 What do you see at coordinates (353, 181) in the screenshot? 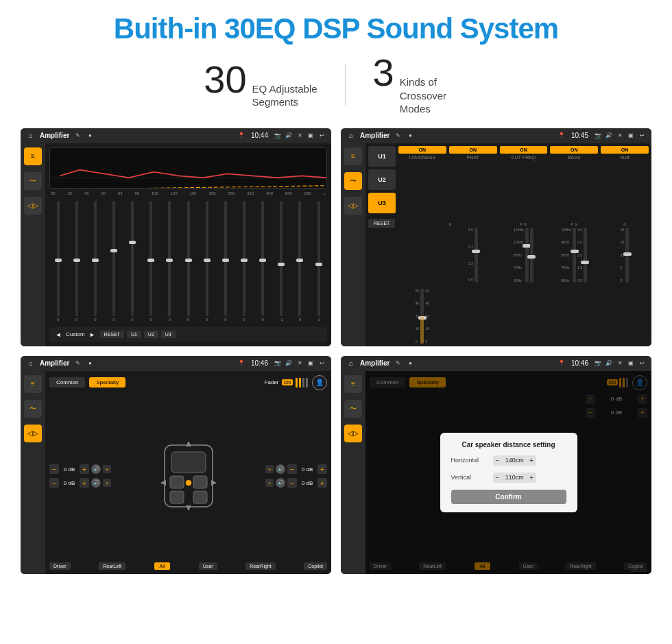
I see `sb2-wave-btn: 〜` at bounding box center [353, 181].